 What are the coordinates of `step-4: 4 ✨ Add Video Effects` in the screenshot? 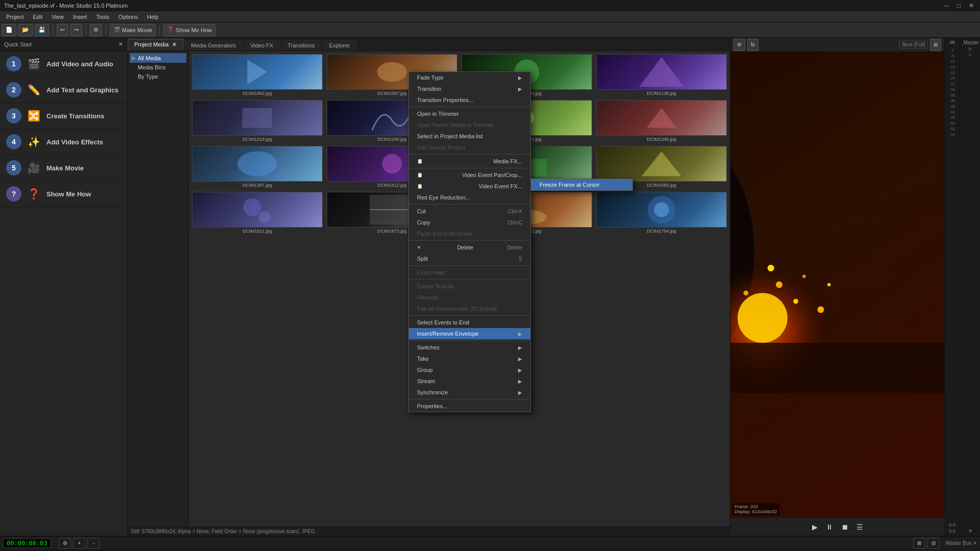 It's located at (63, 142).